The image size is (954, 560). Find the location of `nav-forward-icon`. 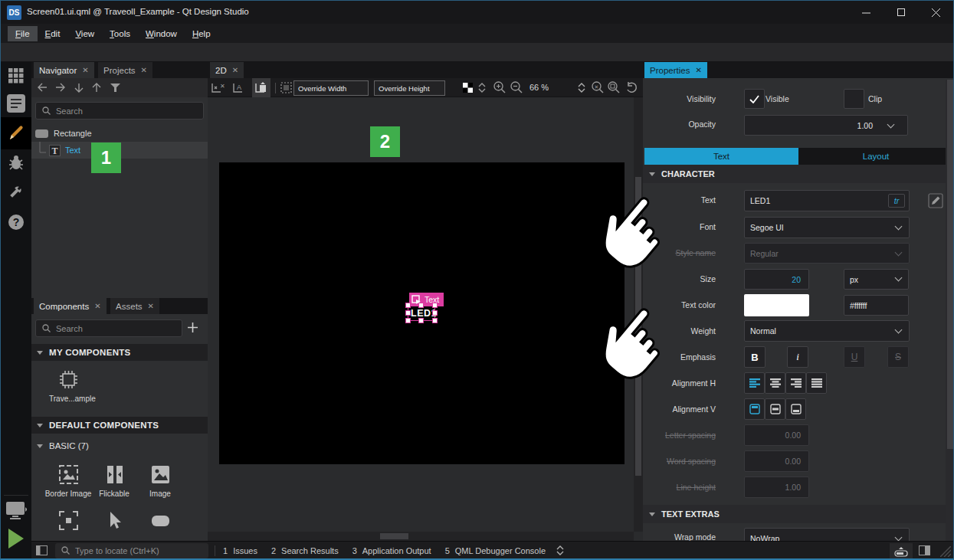

nav-forward-icon is located at coordinates (60, 87).